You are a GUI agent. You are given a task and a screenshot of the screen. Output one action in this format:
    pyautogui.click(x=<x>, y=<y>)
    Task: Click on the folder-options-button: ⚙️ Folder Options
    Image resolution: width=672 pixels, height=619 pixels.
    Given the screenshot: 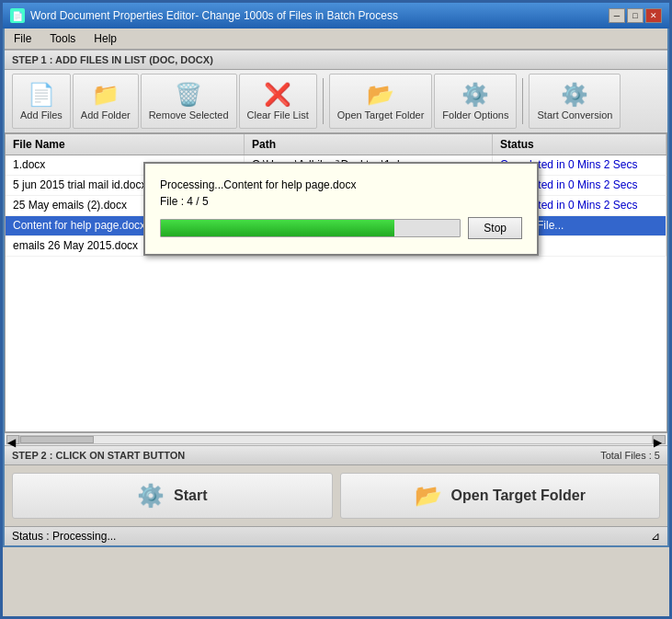 What is the action you would take?
    pyautogui.click(x=475, y=101)
    